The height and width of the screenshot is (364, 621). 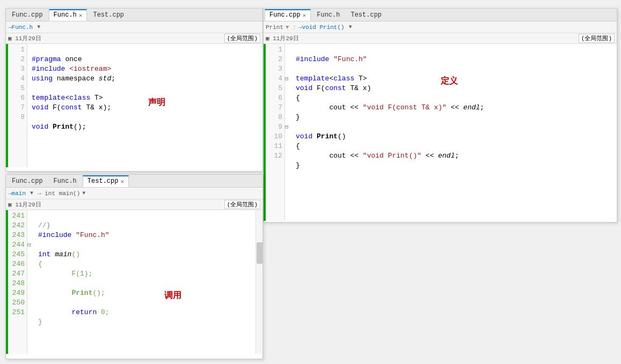 What do you see at coordinates (25, 39) in the screenshot?
I see `date-label-tl: ▣ 11月29日` at bounding box center [25, 39].